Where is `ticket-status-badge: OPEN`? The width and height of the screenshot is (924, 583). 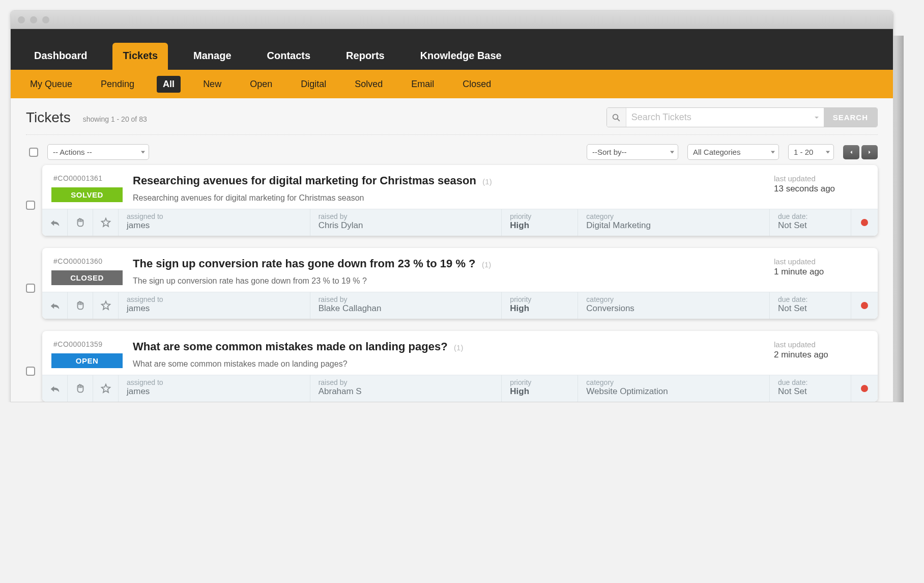 ticket-status-badge: OPEN is located at coordinates (87, 360).